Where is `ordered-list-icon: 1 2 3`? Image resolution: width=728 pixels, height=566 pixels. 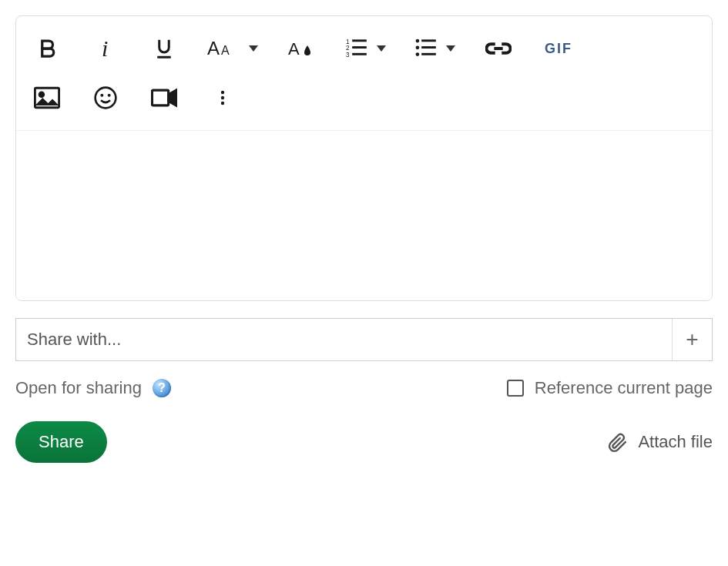 ordered-list-icon: 1 2 3 is located at coordinates (357, 49).